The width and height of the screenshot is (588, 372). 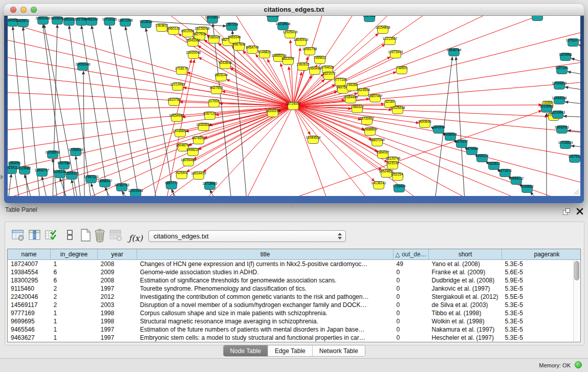 I want to click on table-row: 1456911722003Disruption of a novel membe…, so click(x=294, y=305).